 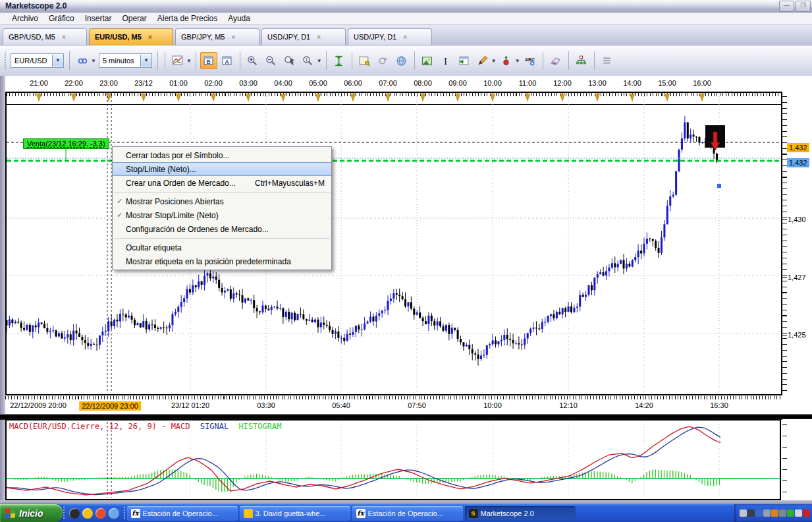 I want to click on winamp-icon, so click(x=88, y=513).